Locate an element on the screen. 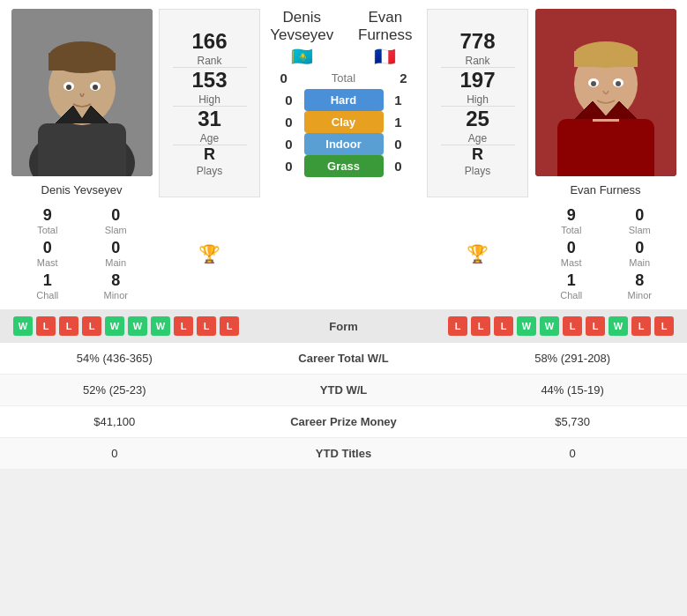 This screenshot has height=616, width=687. right-player-name-display: Evan Furness is located at coordinates (605, 189).